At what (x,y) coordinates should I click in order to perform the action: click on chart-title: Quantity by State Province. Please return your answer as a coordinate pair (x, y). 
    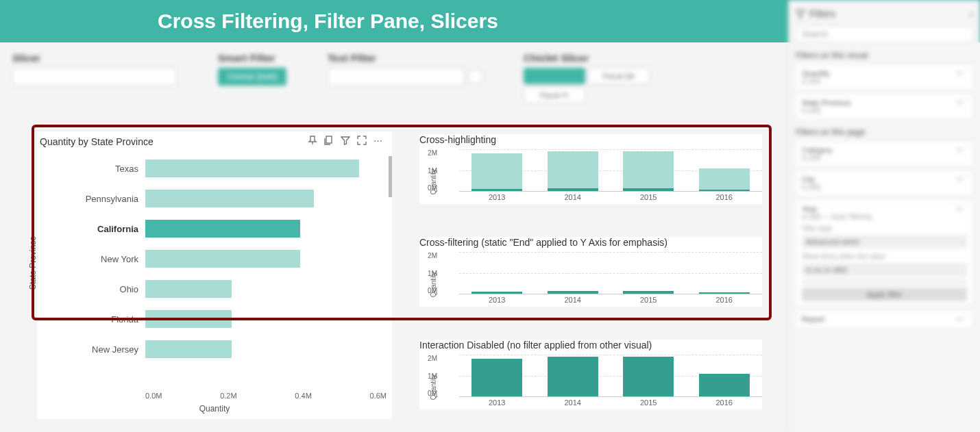
    Looking at the image, I should click on (97, 142).